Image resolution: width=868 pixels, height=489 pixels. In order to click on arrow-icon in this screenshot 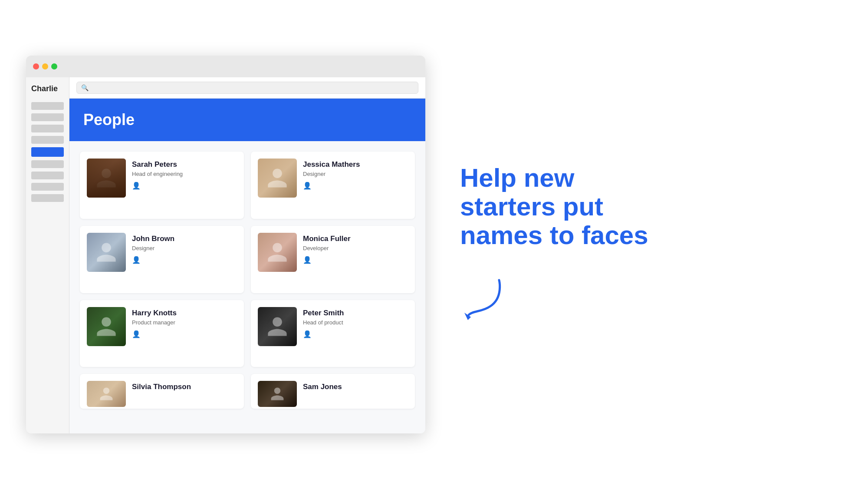, I will do `click(486, 297)`.